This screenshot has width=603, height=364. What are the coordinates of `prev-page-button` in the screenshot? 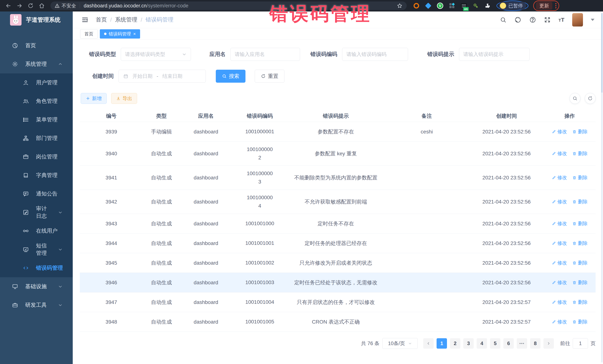 It's located at (428, 343).